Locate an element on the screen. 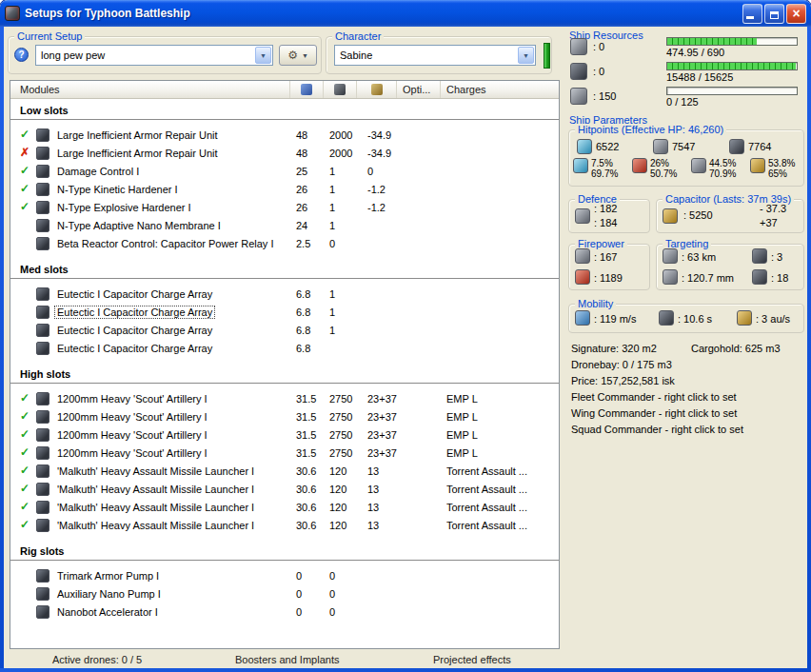 This screenshot has width=811, height=672. setup-tools-button: ⚙ ▼ is located at coordinates (298, 55).